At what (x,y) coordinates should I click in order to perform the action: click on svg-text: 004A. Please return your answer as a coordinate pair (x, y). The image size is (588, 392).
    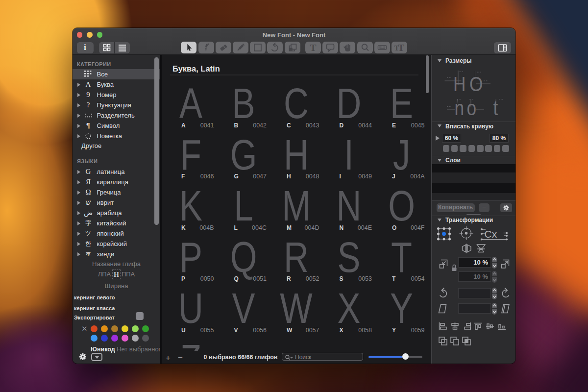
    Looking at the image, I should click on (417, 176).